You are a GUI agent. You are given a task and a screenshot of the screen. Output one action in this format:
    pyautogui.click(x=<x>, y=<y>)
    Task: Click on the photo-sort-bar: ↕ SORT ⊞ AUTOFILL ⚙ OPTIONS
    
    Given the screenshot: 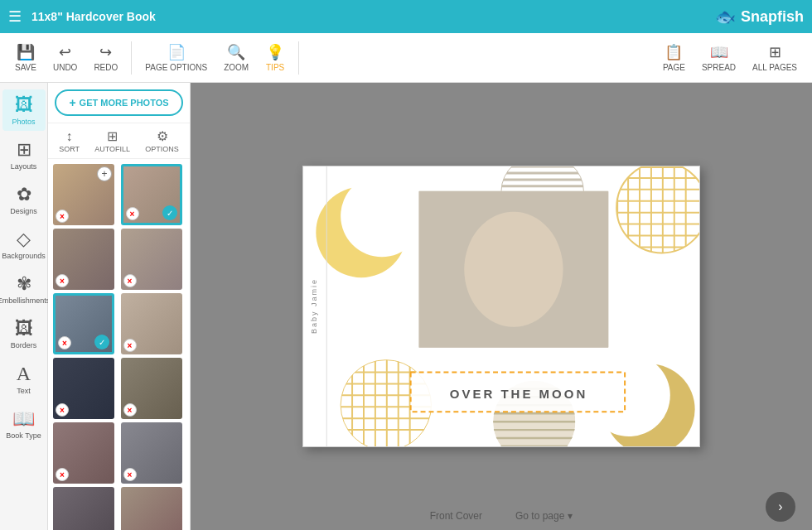 What is the action you would take?
    pyautogui.click(x=119, y=141)
    